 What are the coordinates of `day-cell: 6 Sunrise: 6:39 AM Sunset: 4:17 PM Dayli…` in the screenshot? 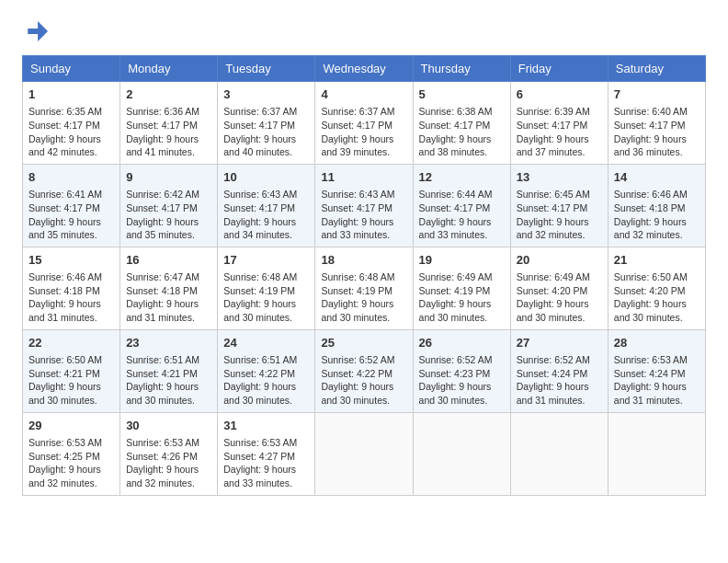 It's located at (559, 123).